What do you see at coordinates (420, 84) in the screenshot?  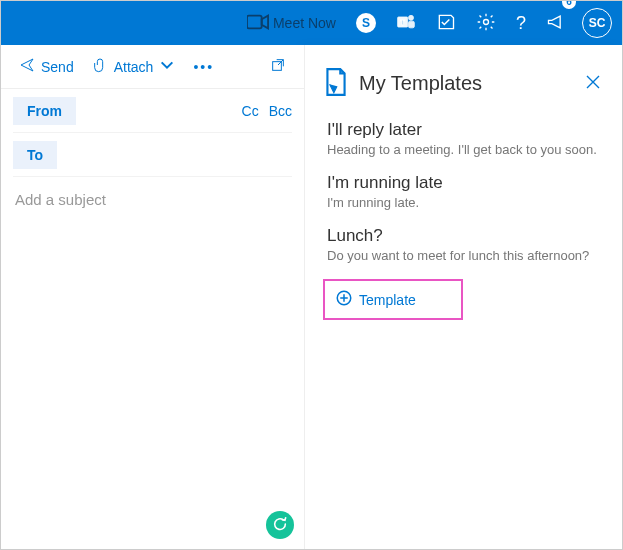 I see `panel-title: My Templates` at bounding box center [420, 84].